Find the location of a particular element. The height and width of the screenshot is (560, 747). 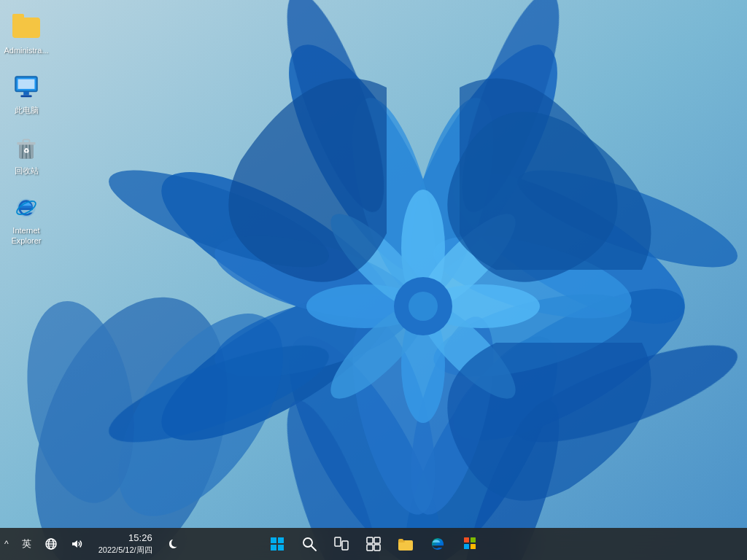

store-button is located at coordinates (470, 544).